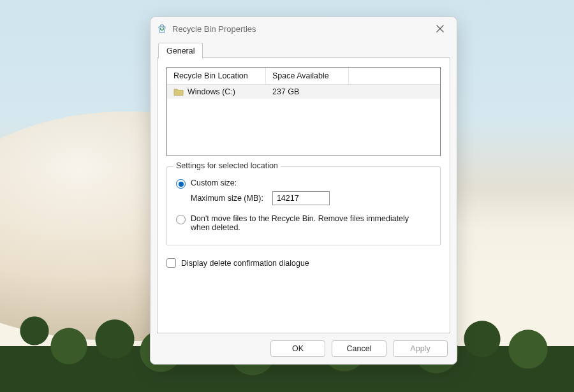 The width and height of the screenshot is (574, 392). What do you see at coordinates (304, 50) in the screenshot?
I see `tab-strip: General` at bounding box center [304, 50].